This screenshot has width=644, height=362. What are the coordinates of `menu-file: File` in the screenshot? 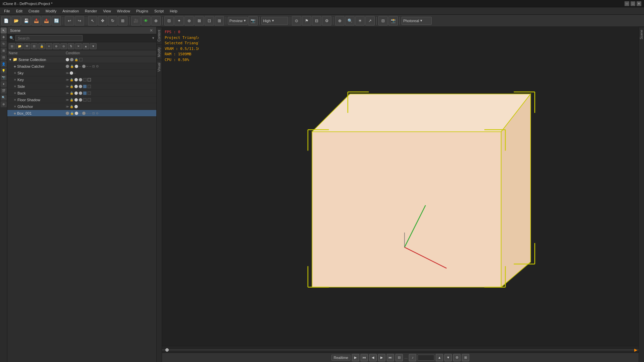 It's located at (7, 11).